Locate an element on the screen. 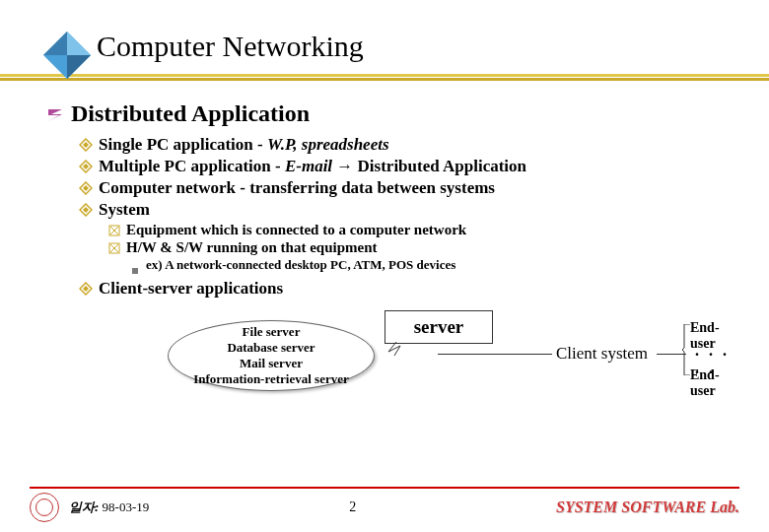  example-text: ex) A network-connected desktop PC, ATM,… is located at coordinates (301, 265).